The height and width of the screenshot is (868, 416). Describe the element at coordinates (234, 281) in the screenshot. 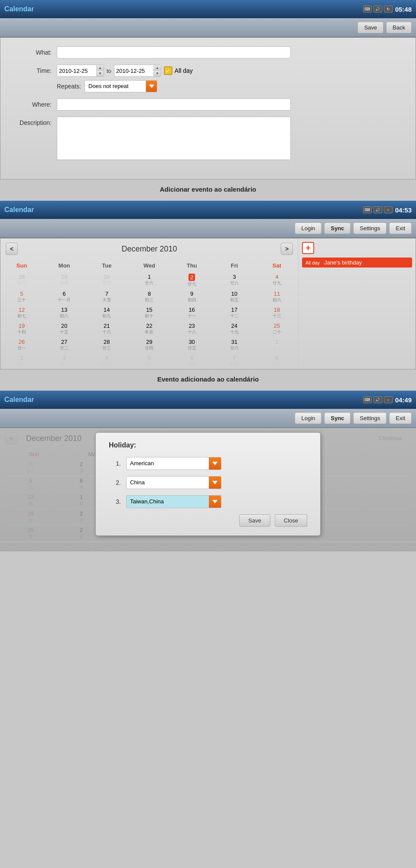

I see `table-row: 3廿八` at that location.